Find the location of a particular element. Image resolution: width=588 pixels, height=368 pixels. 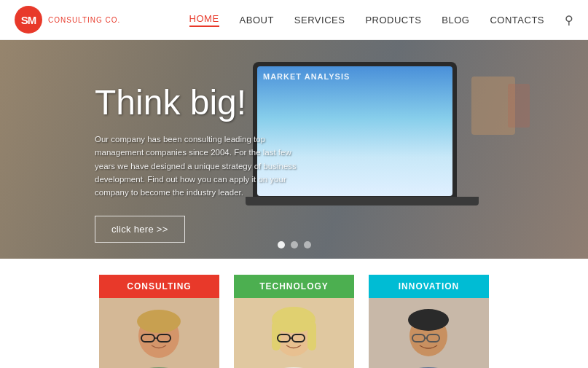

header: SM CONSULTING CO. HOME ABOUT SERVICES PR… is located at coordinates (294, 20).